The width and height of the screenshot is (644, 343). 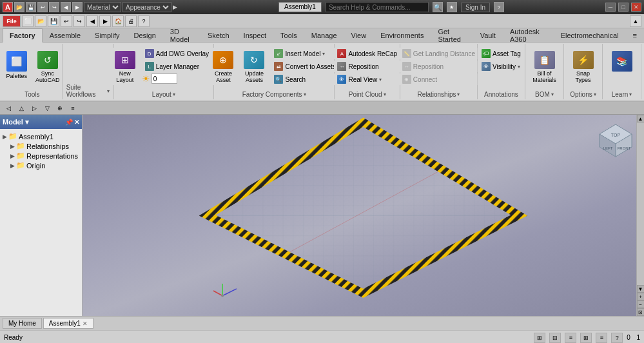 I want to click on qa-print: 🖨, so click(x=131, y=21).